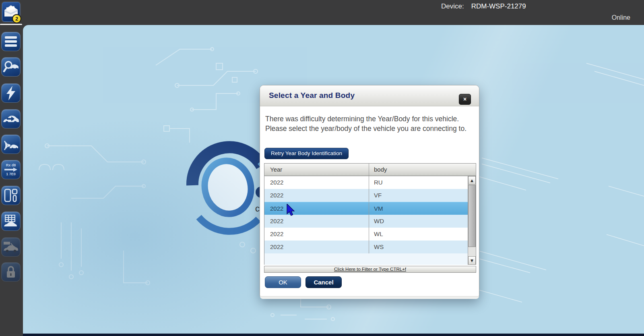 The image size is (644, 336). Describe the element at coordinates (366, 183) in the screenshot. I see `table-row: 2022 RU` at that location.